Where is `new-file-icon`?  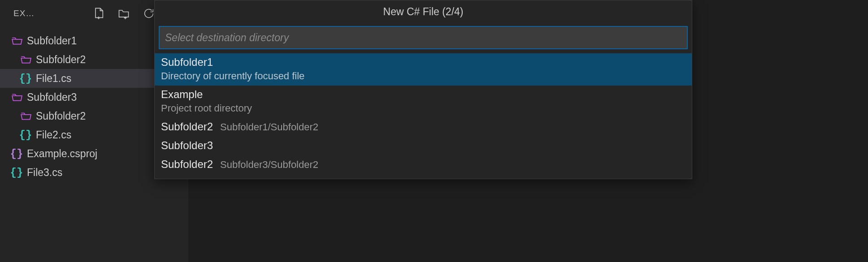 new-file-icon is located at coordinates (99, 13).